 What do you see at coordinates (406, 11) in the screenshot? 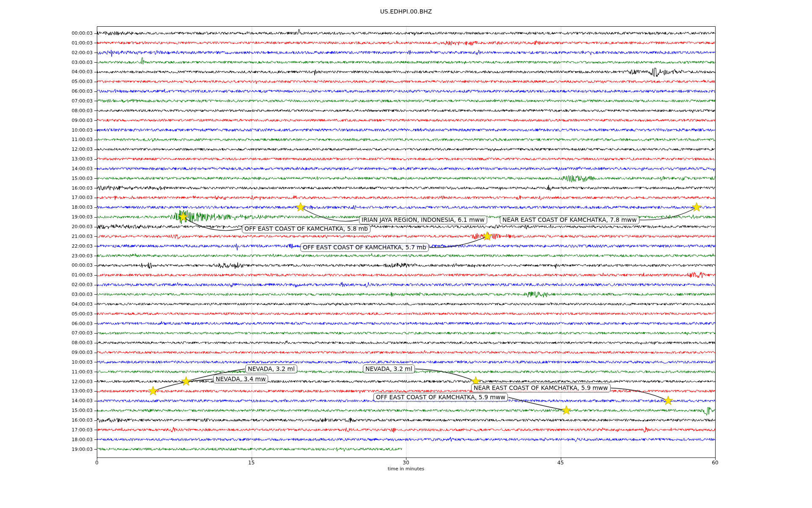
I see `plot-title: US.EDHPI.00.BHZ` at bounding box center [406, 11].